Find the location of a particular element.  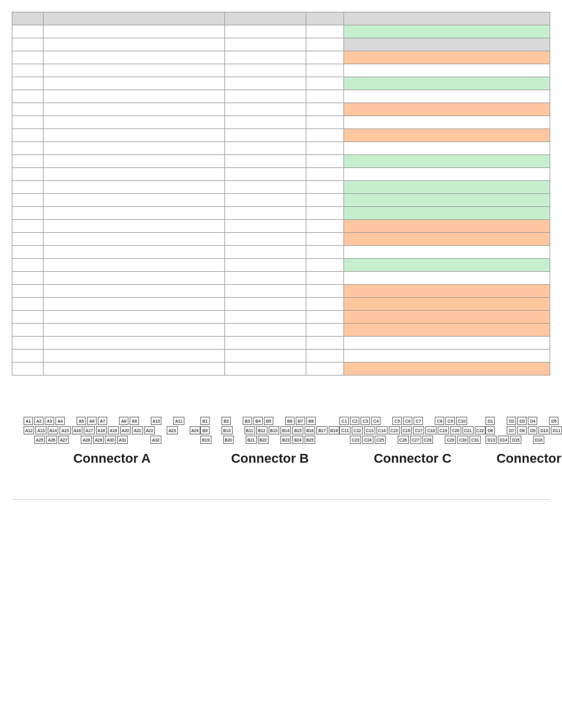

pin-A12: A12 is located at coordinates (29, 430).